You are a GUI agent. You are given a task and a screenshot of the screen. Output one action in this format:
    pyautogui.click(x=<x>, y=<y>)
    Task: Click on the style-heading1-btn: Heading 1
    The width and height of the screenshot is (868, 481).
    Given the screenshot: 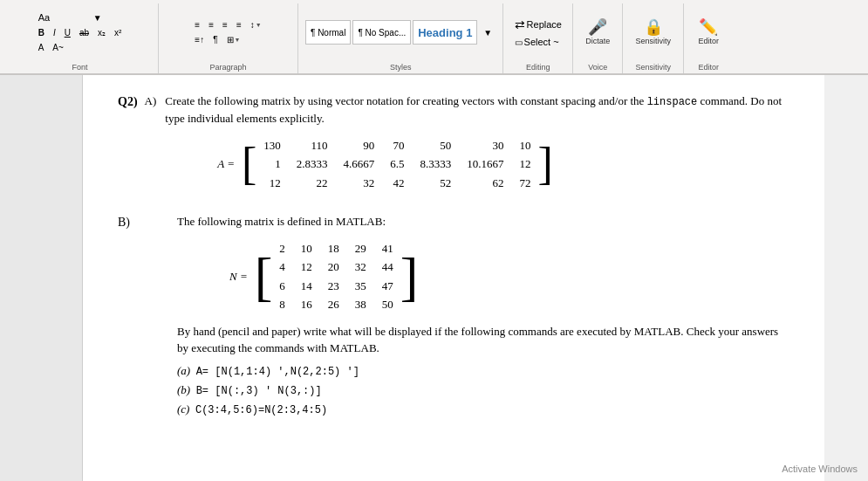 What is the action you would take?
    pyautogui.click(x=445, y=32)
    